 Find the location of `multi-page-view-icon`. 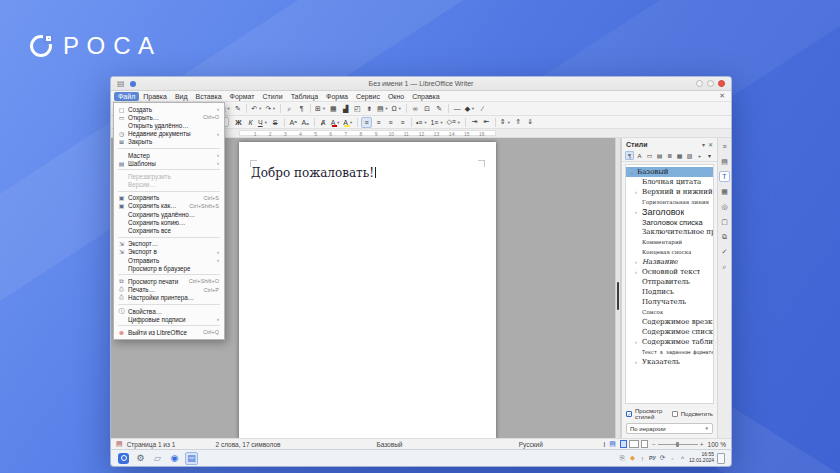

multi-page-view-icon is located at coordinates (634, 444).